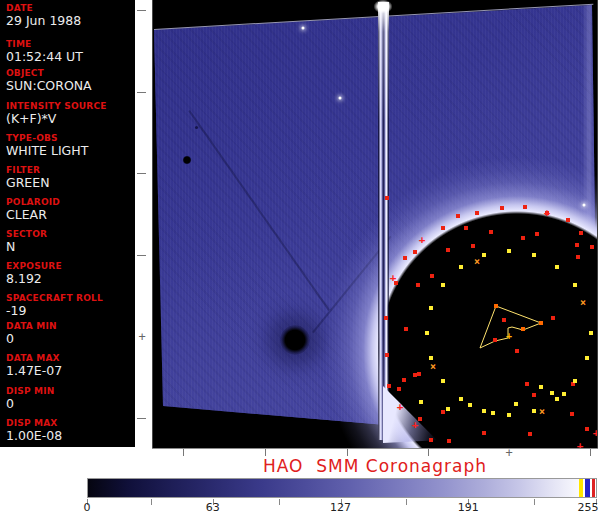  What do you see at coordinates (34, 274) in the screenshot?
I see `metadata-field-exposure: EXPOSURE8.192` at bounding box center [34, 274].